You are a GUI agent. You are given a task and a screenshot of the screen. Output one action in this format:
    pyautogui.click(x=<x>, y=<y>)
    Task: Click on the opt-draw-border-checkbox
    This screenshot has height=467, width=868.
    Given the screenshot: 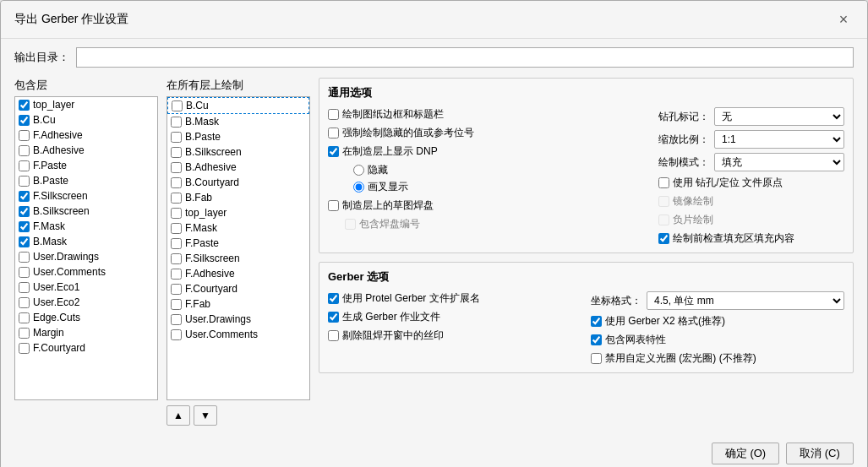 What is the action you would take?
    pyautogui.click(x=333, y=115)
    